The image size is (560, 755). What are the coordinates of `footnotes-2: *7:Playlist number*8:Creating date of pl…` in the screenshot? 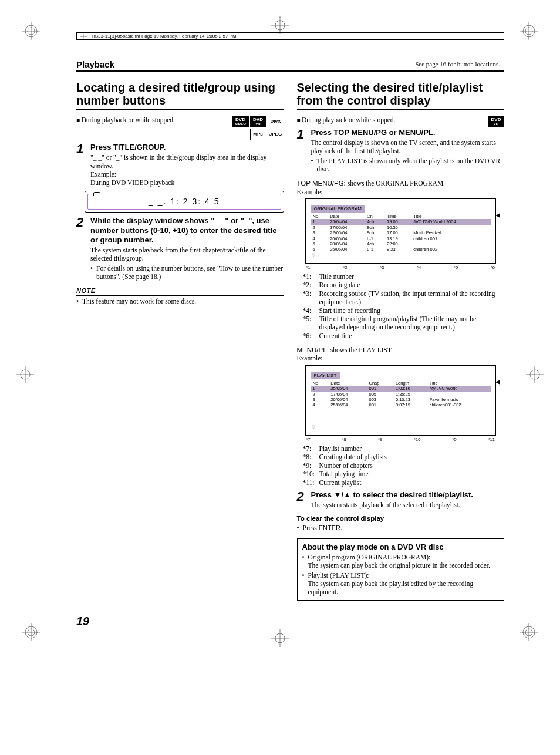 It's located at (401, 466).